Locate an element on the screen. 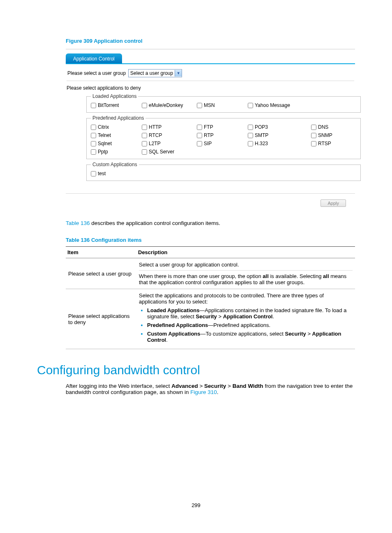 The width and height of the screenshot is (392, 533). row2-item: Please select applications to deny is located at coordinates (101, 319).